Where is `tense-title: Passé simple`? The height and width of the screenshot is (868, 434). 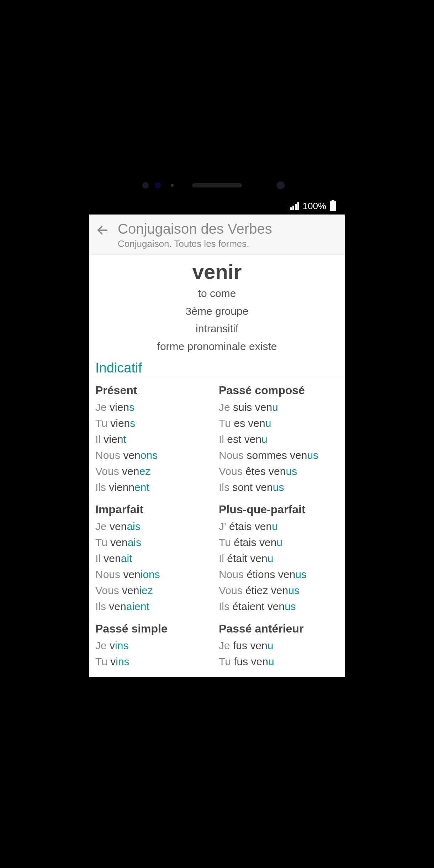 tense-title: Passé simple is located at coordinates (155, 629).